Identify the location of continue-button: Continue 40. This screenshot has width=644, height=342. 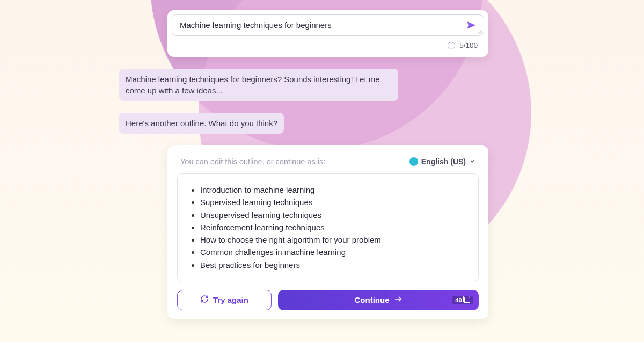
(378, 300).